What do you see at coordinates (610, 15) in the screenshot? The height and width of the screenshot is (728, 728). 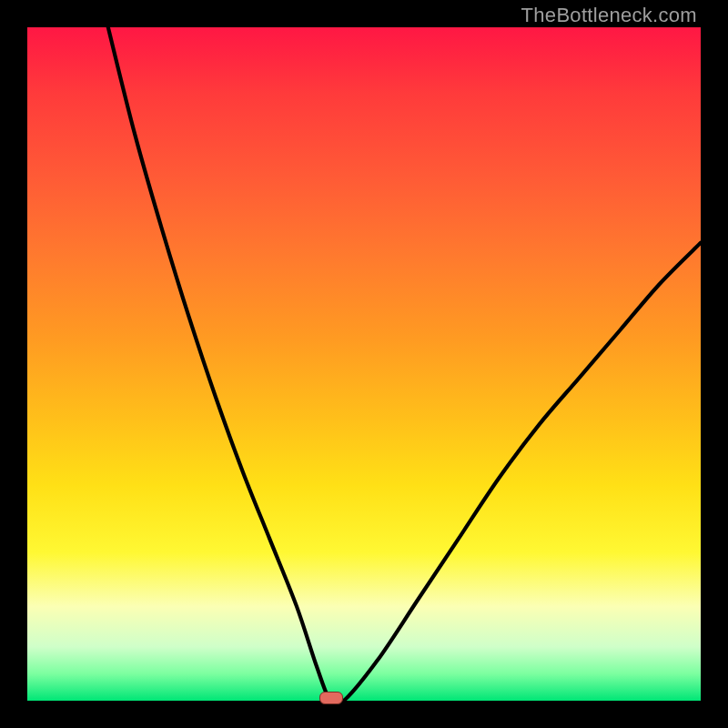 I see `watermark-text: TheBottleneck.com` at bounding box center [610, 15].